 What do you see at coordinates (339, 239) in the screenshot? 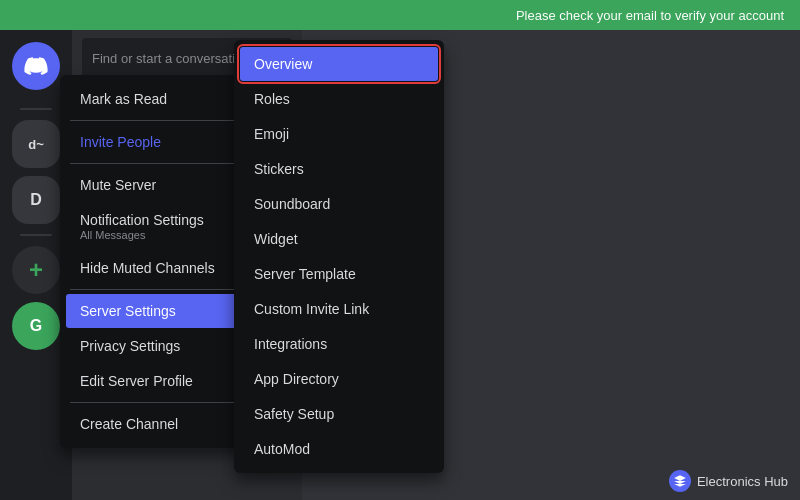
I see `submenu-item-widget: Widget` at bounding box center [339, 239].